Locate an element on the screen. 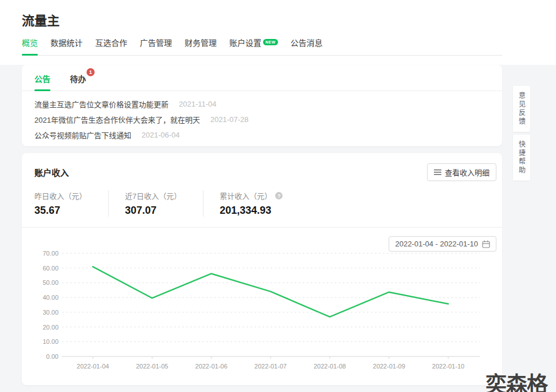 The height and width of the screenshot is (392, 556). new-badge: NEW is located at coordinates (271, 42).